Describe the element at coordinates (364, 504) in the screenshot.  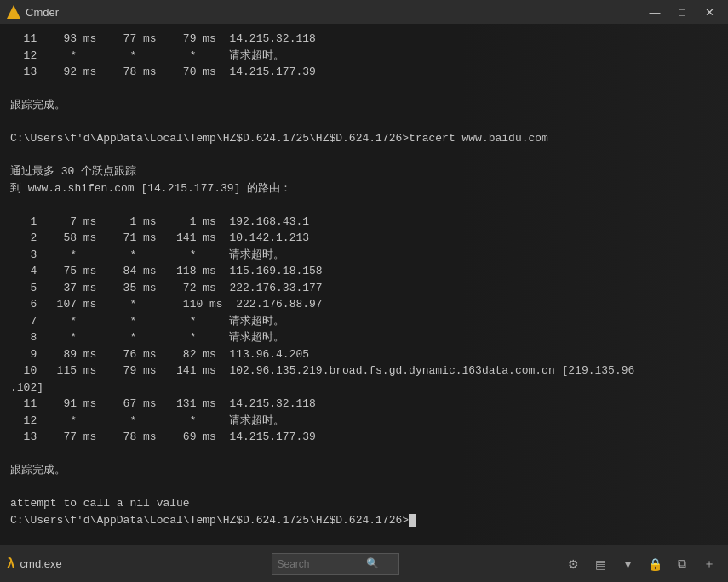
I see `terminal-line: attempt to call a nil value` at that location.